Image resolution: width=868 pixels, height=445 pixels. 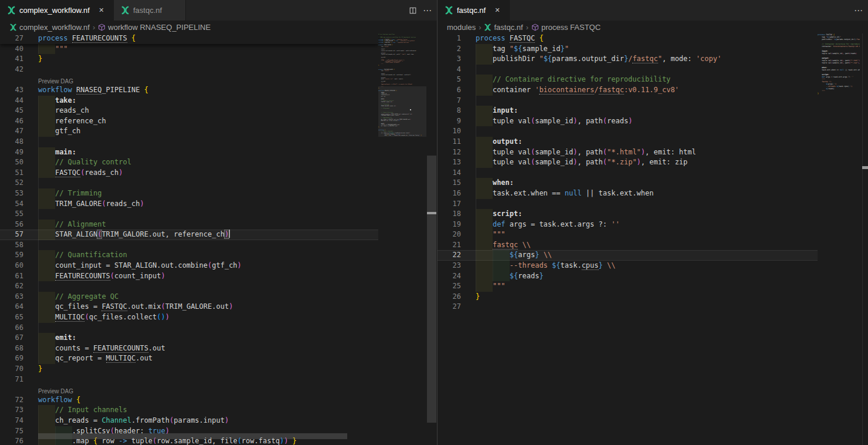 I want to click on breadcrumb-symbol: workflow RNASEQ_PIPELINE, so click(x=154, y=27).